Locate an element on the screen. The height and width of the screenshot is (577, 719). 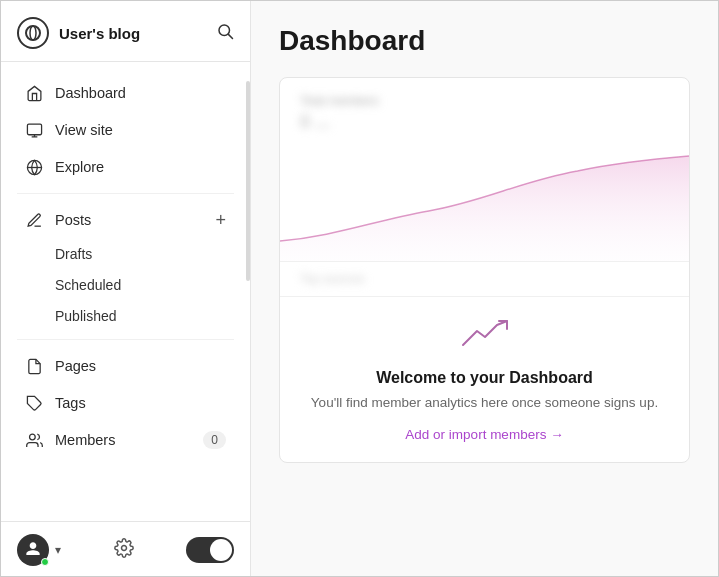
explore-icon is located at coordinates (34, 167).